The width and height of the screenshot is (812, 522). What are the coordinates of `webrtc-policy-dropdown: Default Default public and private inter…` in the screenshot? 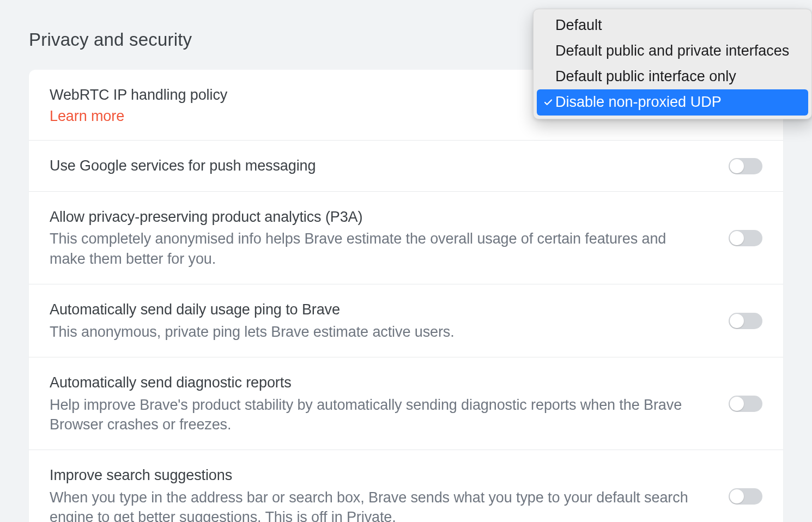 It's located at (672, 64).